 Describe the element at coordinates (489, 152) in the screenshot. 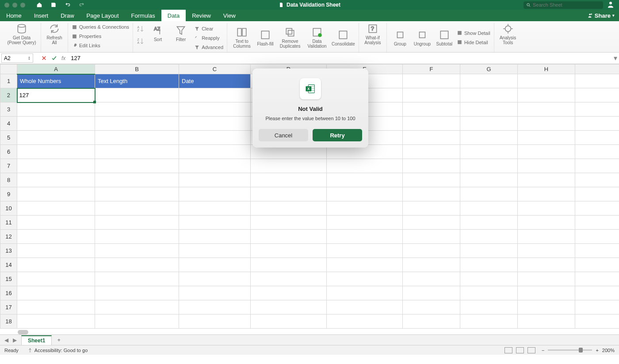

I see `cell-G6` at that location.